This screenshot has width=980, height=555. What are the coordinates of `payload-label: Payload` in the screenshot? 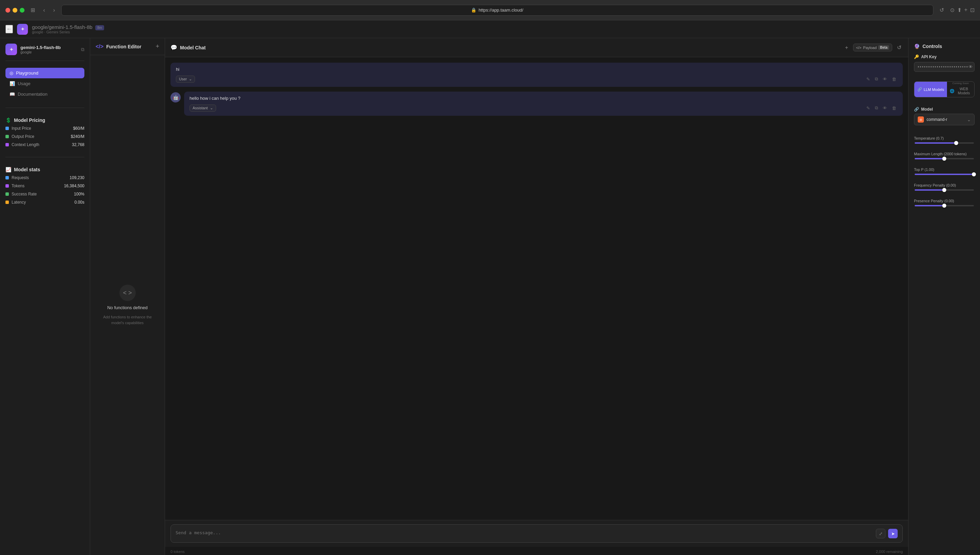 It's located at (870, 48).